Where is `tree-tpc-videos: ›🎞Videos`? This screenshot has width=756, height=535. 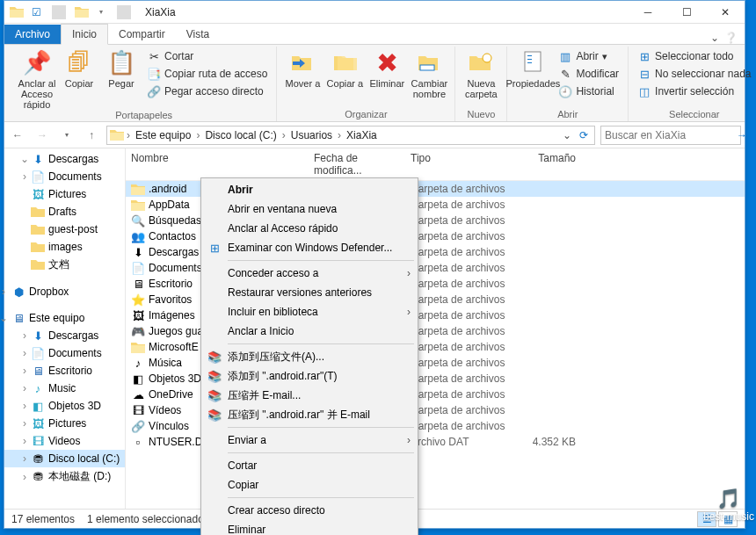
tree-tpc-videos: ›🎞Videos is located at coordinates (65, 441).